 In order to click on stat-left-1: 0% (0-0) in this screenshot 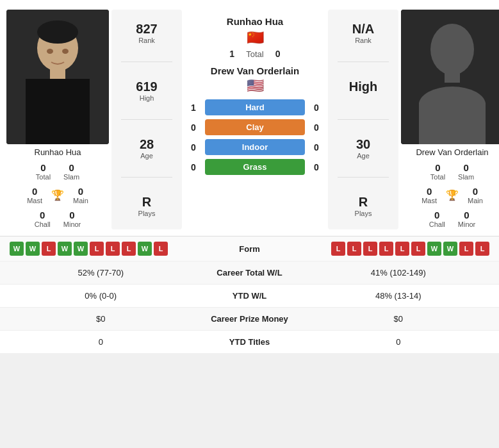, I will do `click(101, 296)`.